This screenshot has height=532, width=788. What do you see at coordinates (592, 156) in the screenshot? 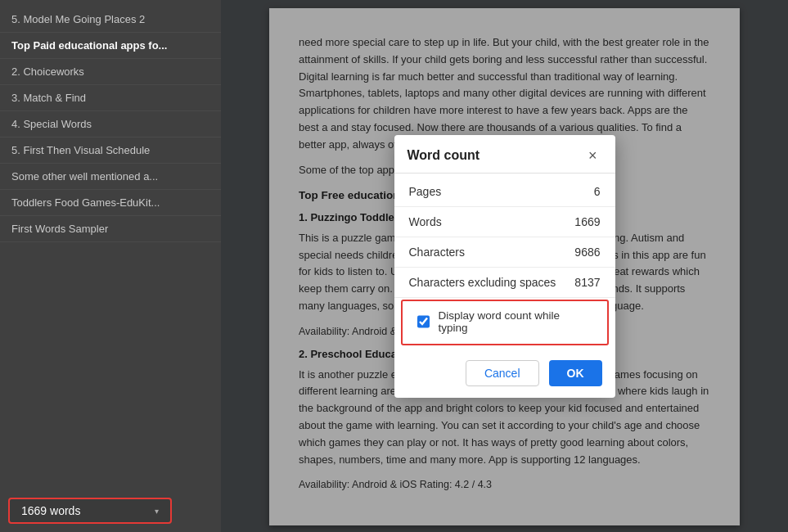
I see `modal-close-button: ×` at bounding box center [592, 156].